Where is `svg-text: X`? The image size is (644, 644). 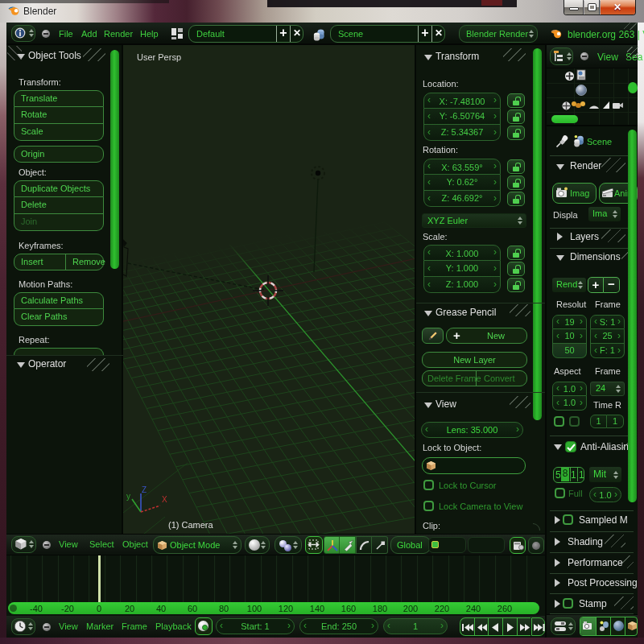
svg-text: X is located at coordinates (164, 499).